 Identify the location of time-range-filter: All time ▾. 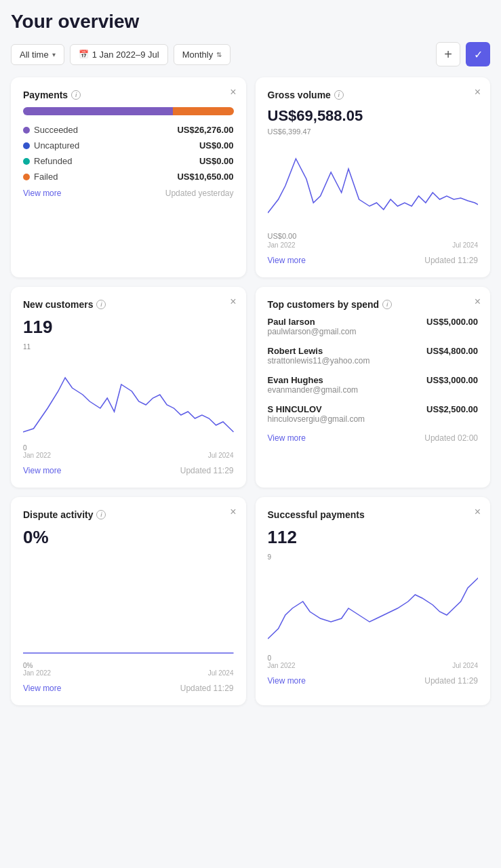
(38, 54).